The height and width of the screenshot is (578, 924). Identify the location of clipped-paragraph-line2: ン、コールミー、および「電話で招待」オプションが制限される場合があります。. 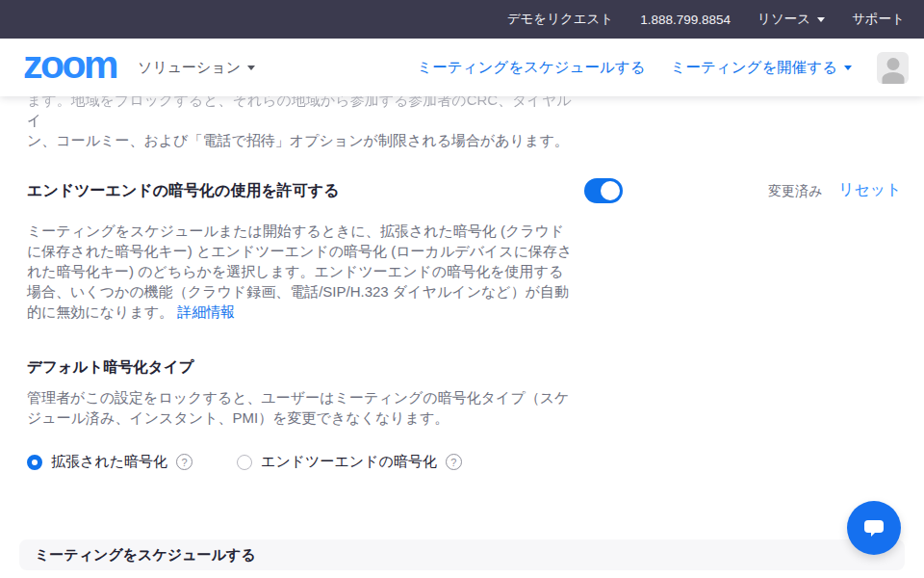
(306, 141).